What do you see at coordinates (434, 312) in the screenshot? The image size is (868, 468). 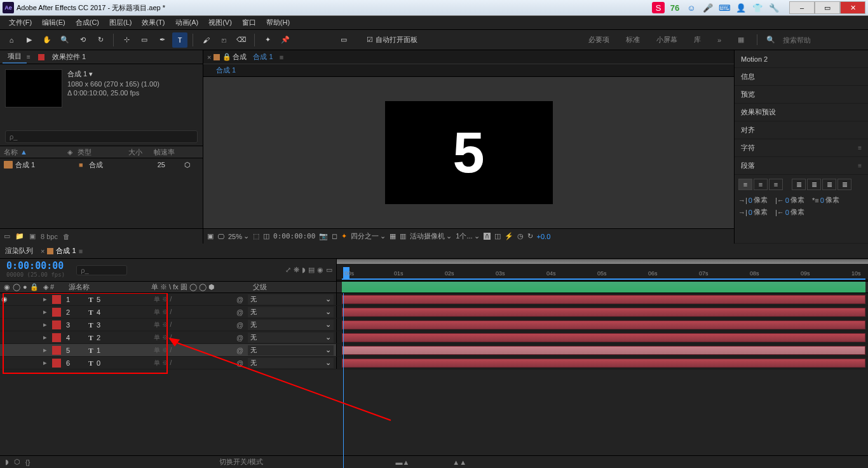 I see `timeline-layer-row: ▸ 2 T 4 单 ※ / @ 无⌄` at bounding box center [434, 312].